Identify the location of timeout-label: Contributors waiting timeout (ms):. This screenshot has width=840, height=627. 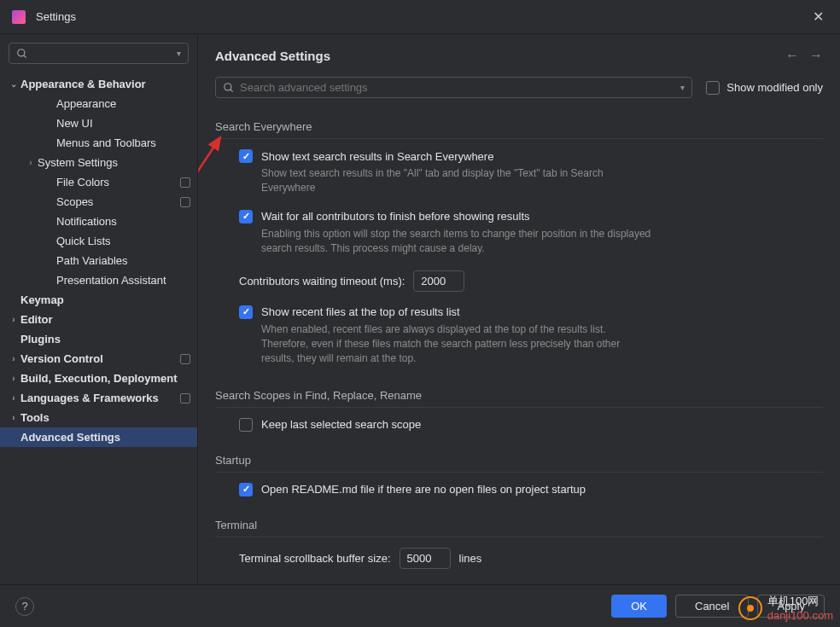
(322, 282).